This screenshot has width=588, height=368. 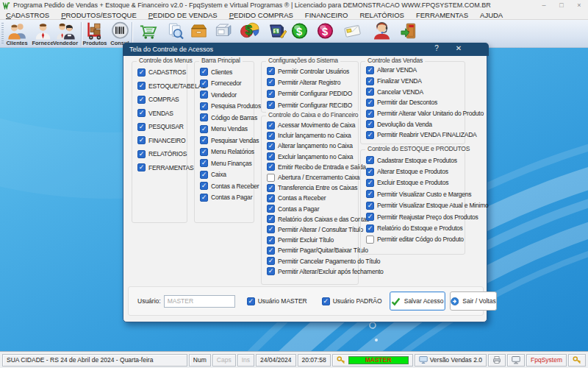 What do you see at coordinates (415, 71) in the screenshot?
I see `checkbox-alterar-venda: Alterar VENDA` at bounding box center [415, 71].